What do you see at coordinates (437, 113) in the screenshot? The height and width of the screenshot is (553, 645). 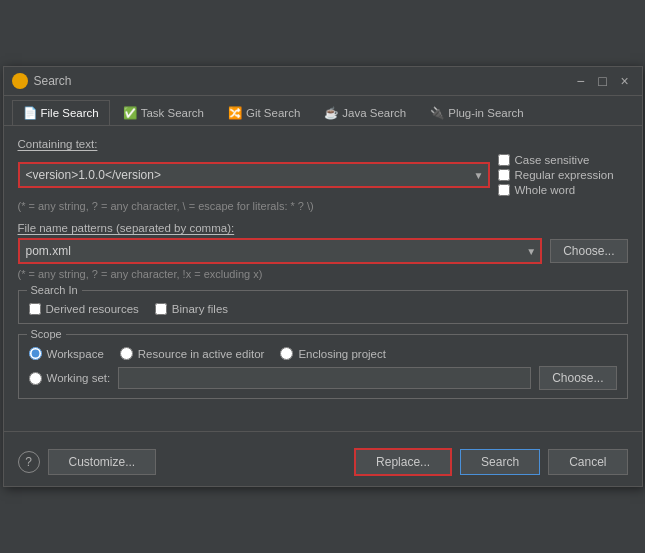 I see `plugin-search-tab-icon: 🔌` at bounding box center [437, 113].